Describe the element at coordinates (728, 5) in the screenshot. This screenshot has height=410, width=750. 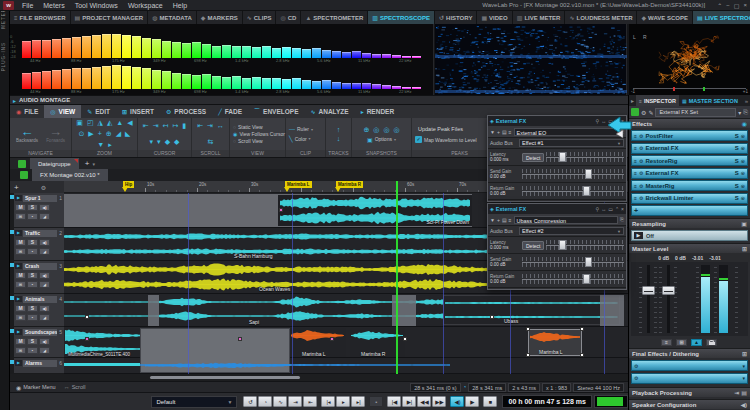
I see `minimize-icon: −` at that location.